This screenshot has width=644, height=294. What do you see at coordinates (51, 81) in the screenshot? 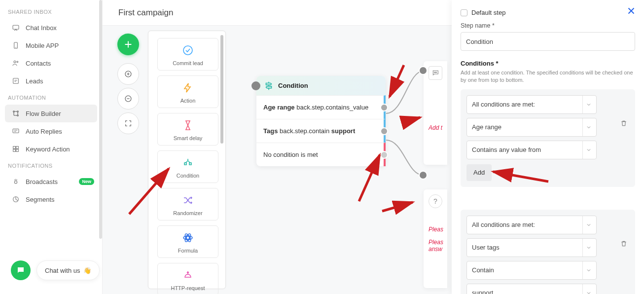
I see `sidebar-item-leads: Leads` at bounding box center [51, 81].